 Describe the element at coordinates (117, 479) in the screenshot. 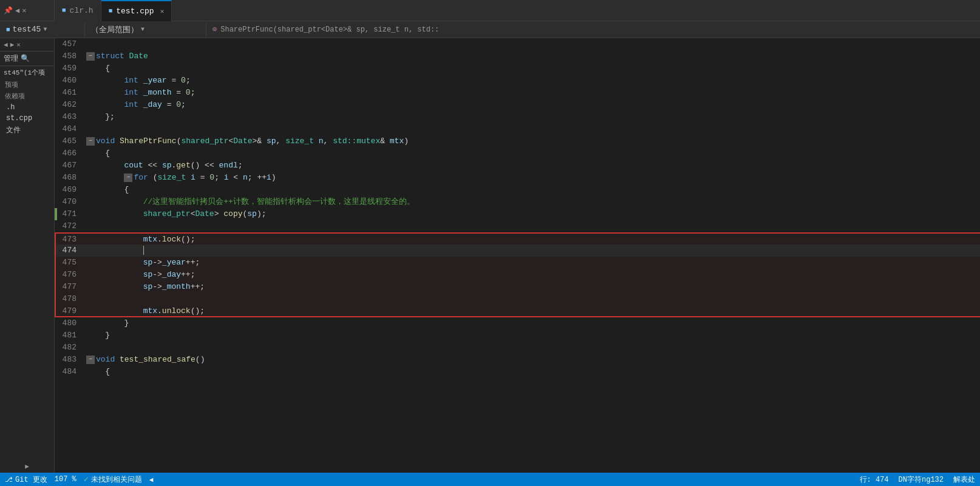

I see `no-issues-label: 未找到相关问题` at that location.